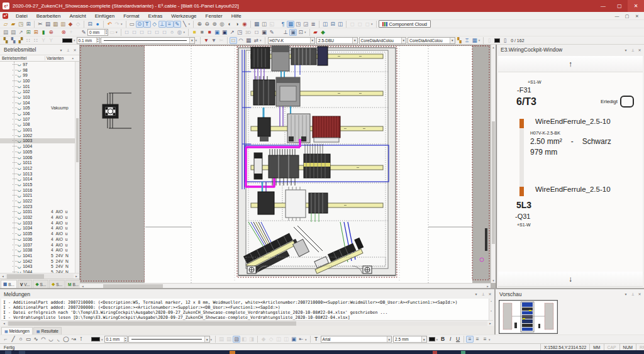 The height and width of the screenshot is (354, 644). What do you see at coordinates (6, 40) in the screenshot?
I see `pin-block-1-icon: ▚` at bounding box center [6, 40].